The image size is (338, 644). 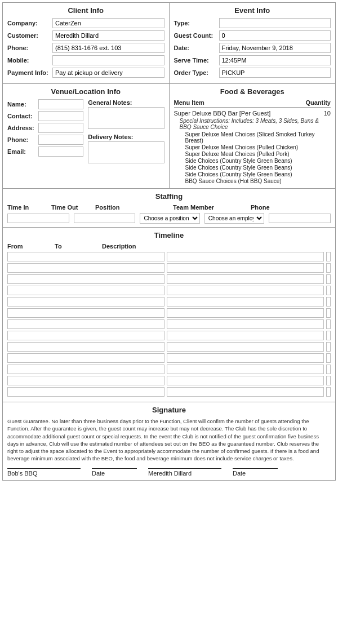 I want to click on signature-title: Signature, so click(x=169, y=410).